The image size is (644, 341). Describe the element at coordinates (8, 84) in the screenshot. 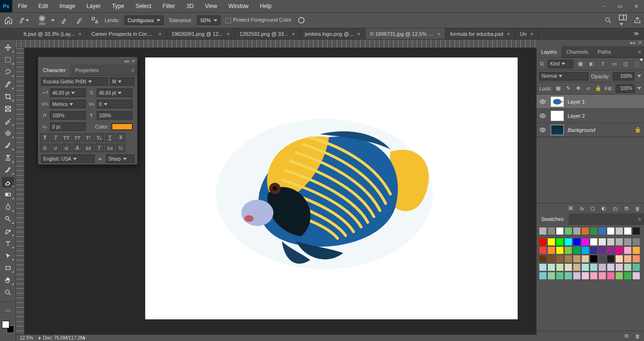

I see `quick-selection-tool-icon` at that location.